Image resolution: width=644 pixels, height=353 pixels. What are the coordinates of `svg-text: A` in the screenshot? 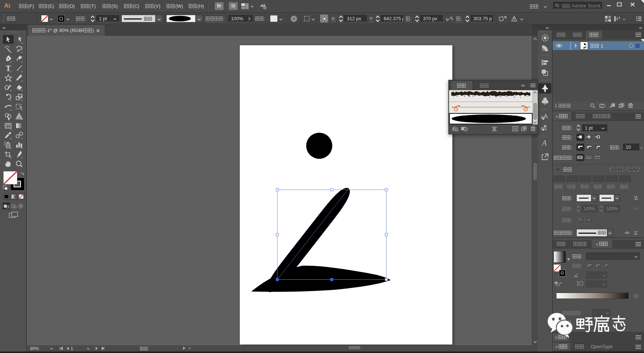 It's located at (544, 143).